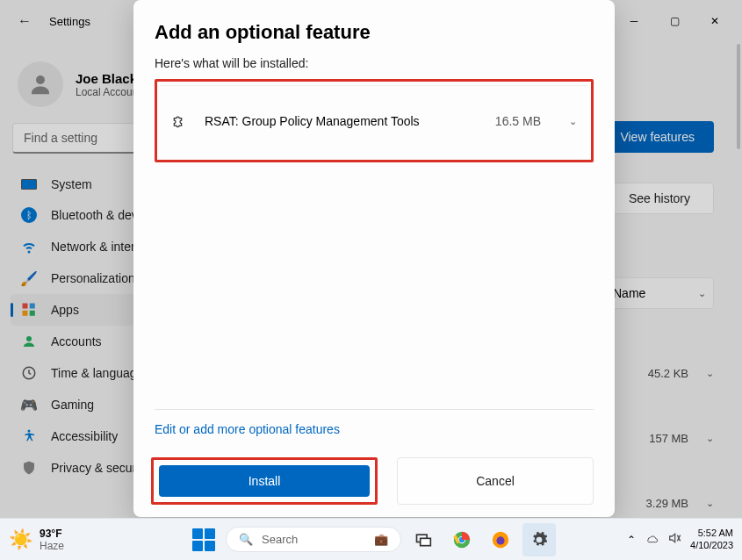  What do you see at coordinates (371, 539) in the screenshot?
I see `taskbar: ☀️ 93°F Haze 🔍 Search 💼 ⌃` at bounding box center [371, 539].